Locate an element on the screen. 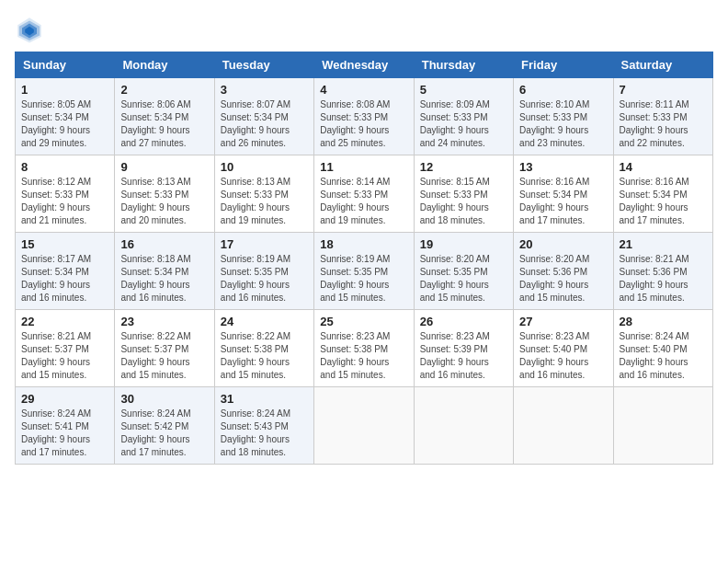 This screenshot has width=728, height=563. calendar-cell: 1Sunrise: 8:05 AM Sunset: 5:34 PM Daylig… is located at coordinates (65, 117).